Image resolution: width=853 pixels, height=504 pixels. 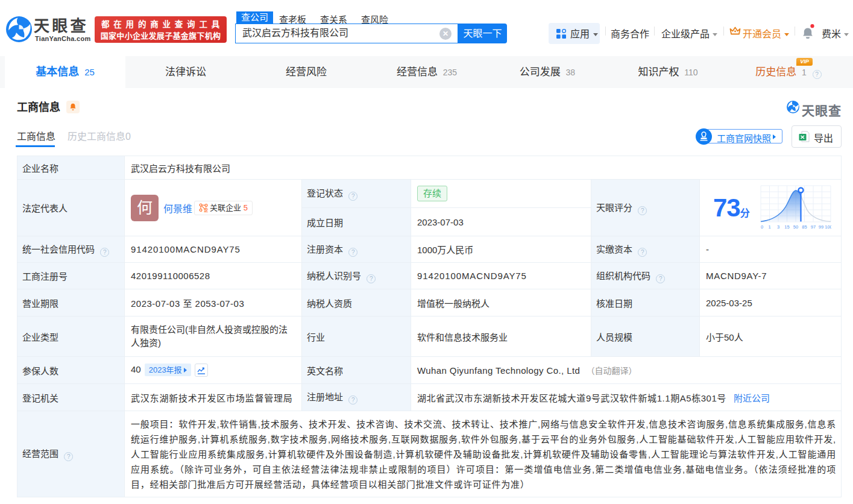 I want to click on svg-text: 85, so click(x=804, y=227).